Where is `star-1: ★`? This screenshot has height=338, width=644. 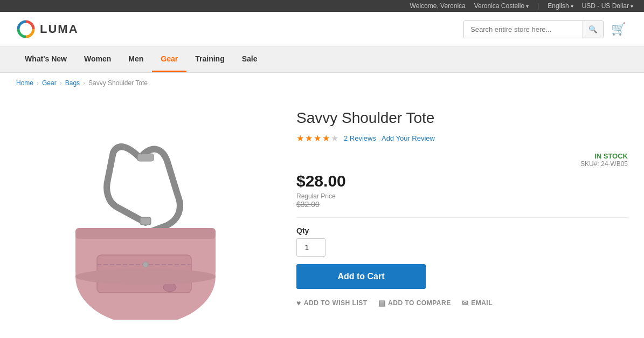 star-1: ★ is located at coordinates (300, 138).